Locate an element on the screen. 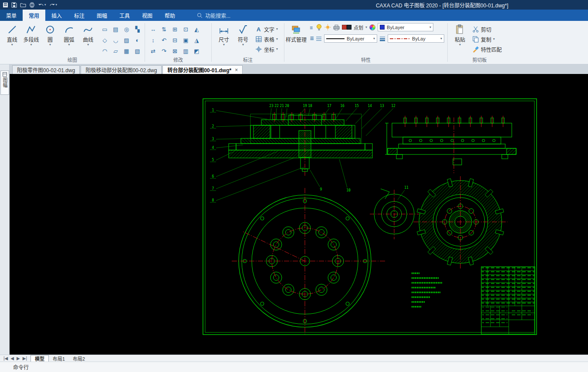 The width and height of the screenshot is (588, 372). modify-tool-icon: ◮ is located at coordinates (197, 40).